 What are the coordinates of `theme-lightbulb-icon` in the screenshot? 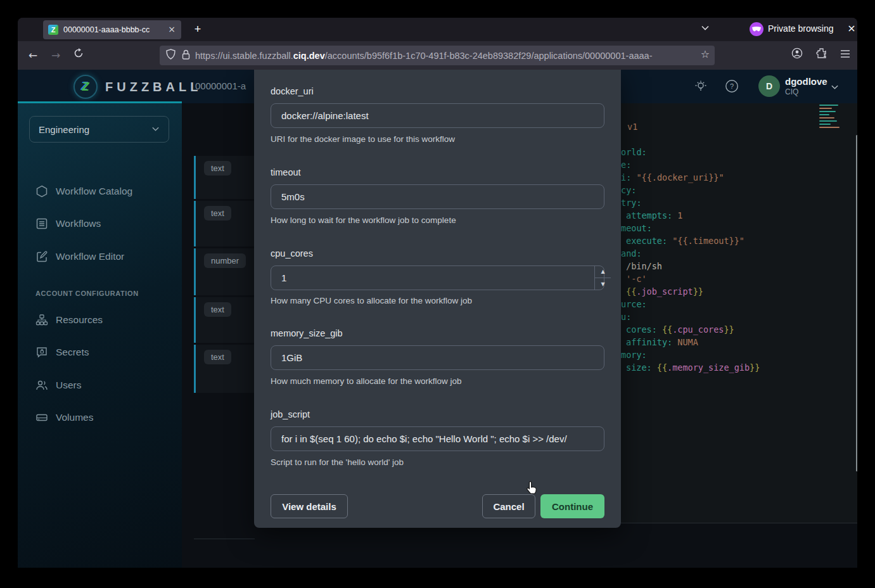 It's located at (701, 87).